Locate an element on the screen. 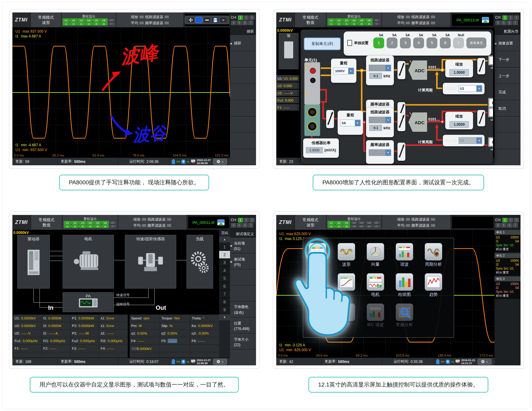 The image size is (532, 411). scale-value-field: 1.0000 is located at coordinates (459, 73).